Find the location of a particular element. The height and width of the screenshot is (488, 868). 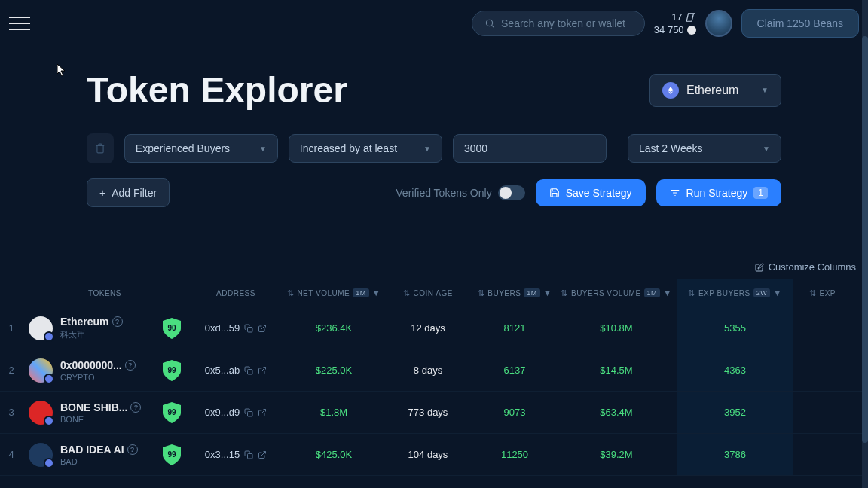

buyers-cell: 8121 is located at coordinates (515, 328).